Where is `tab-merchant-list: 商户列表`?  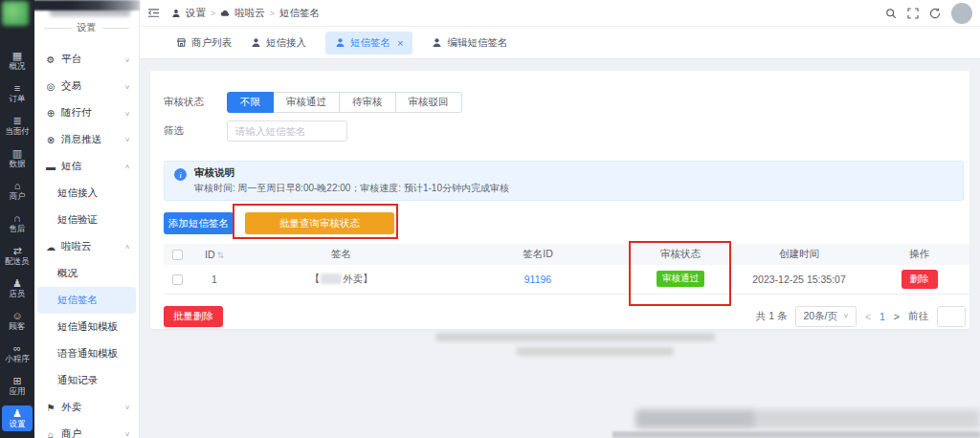
tab-merchant-list: 商户列表 is located at coordinates (204, 43).